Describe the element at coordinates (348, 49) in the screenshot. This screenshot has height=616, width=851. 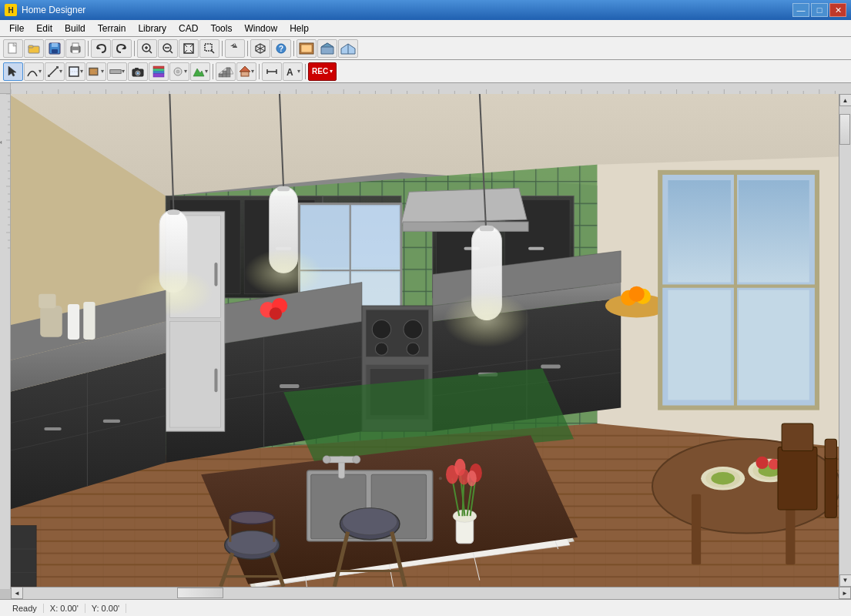
I see `interior-view-button` at that location.